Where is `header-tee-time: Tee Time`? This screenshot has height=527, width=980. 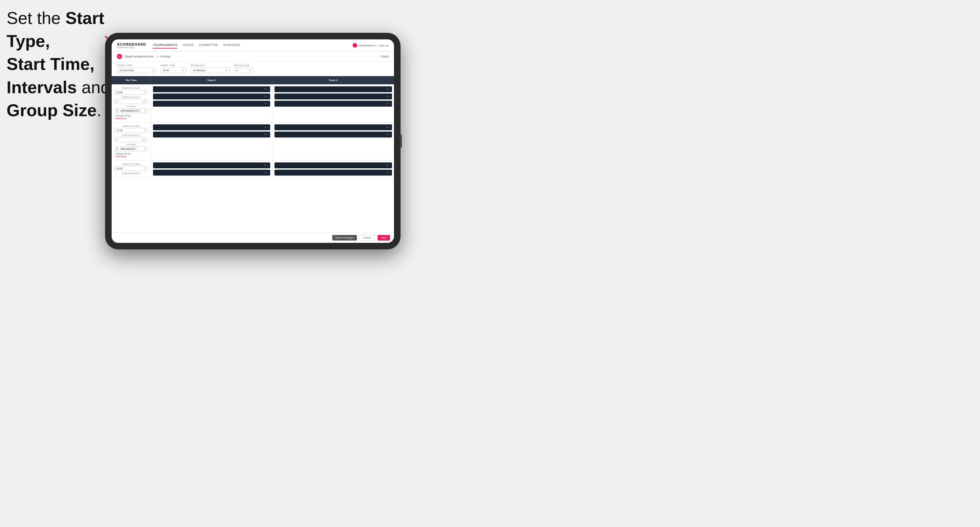 header-tee-time: Tee Time is located at coordinates (131, 80).